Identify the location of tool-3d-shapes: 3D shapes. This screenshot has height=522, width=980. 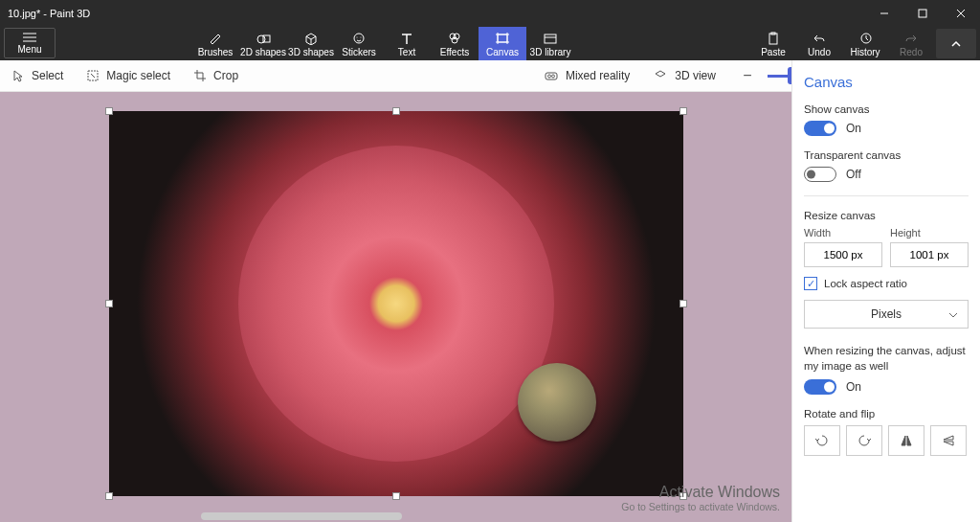
(311, 44).